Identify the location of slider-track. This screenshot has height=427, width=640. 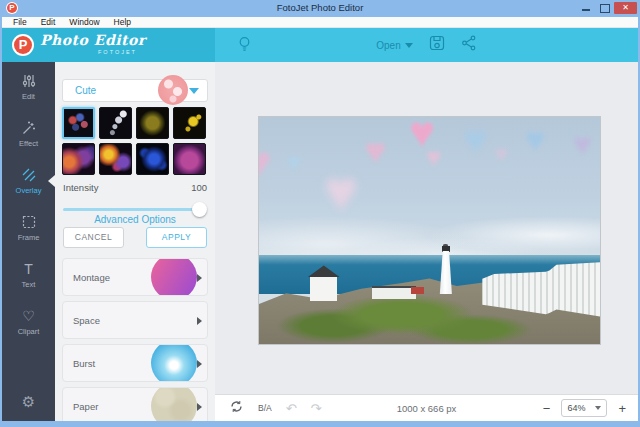
(135, 210).